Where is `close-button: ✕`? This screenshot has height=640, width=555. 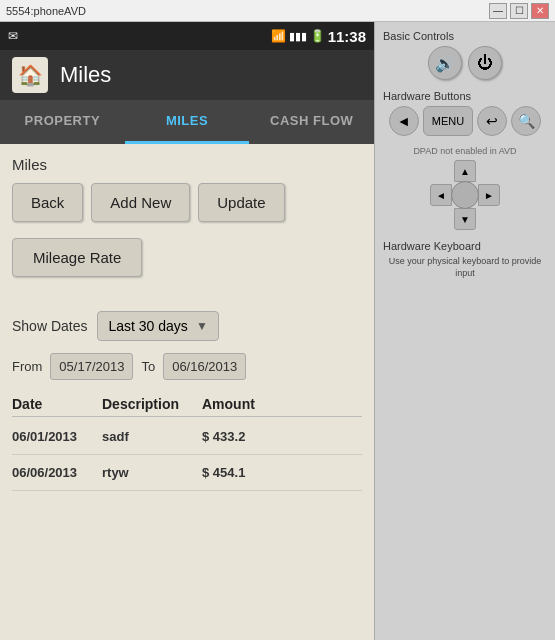
close-button: ✕ is located at coordinates (540, 11).